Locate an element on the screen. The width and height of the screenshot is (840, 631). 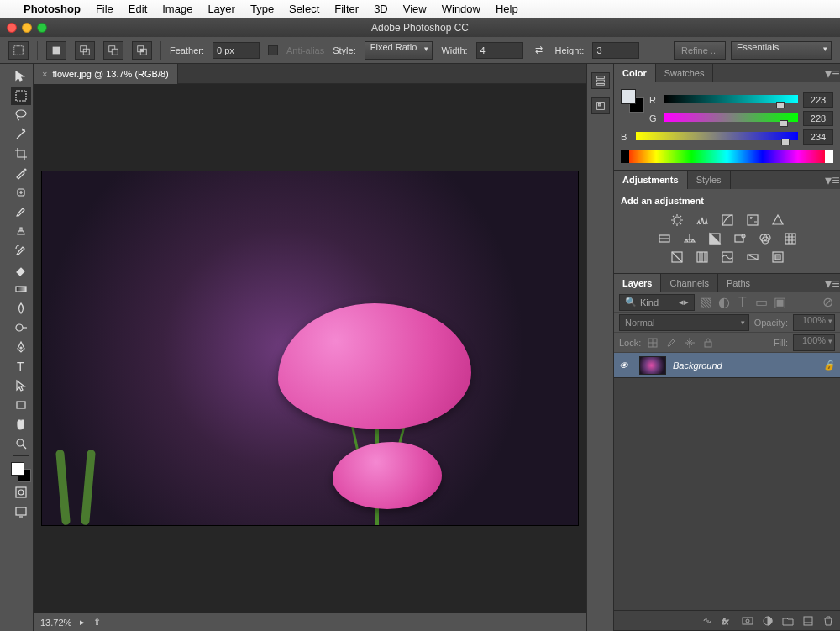
menu-edit: Edit is located at coordinates (138, 8).